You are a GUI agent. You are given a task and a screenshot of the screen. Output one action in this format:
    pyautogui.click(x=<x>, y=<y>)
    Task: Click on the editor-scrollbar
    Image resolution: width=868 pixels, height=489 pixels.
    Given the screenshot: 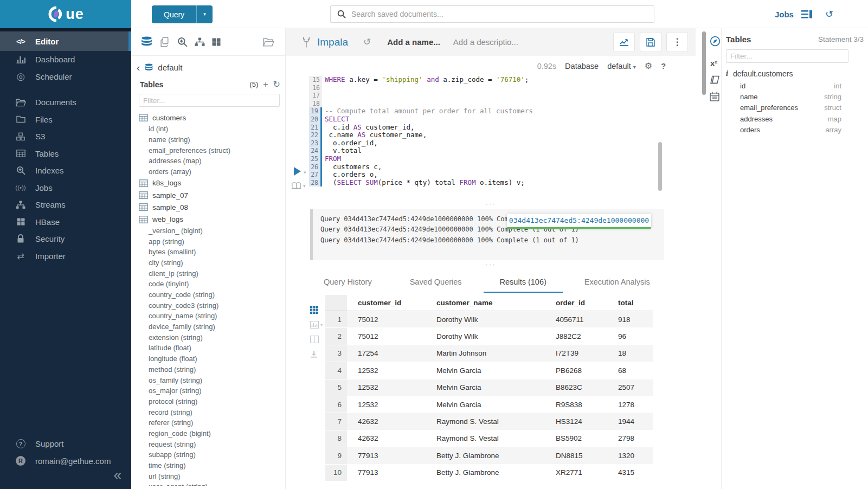 What is the action you would take?
    pyautogui.click(x=660, y=166)
    